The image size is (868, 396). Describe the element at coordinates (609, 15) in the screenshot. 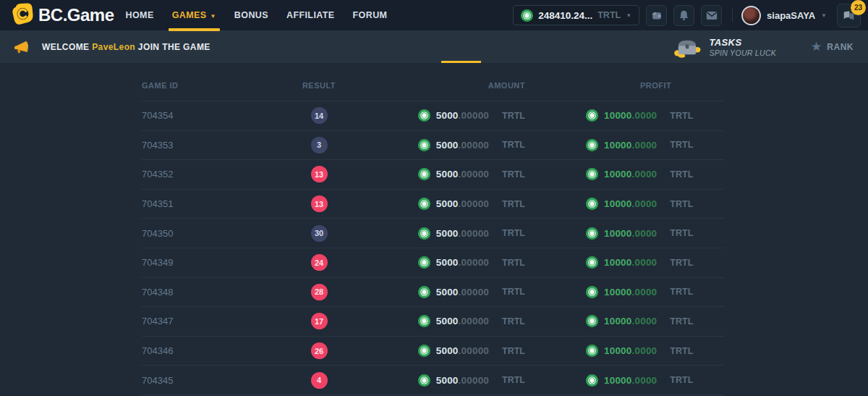

I see `balance-currency: TRTL` at that location.